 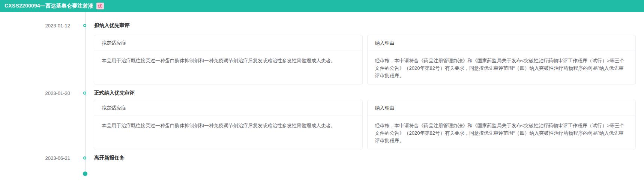 I want to click on timeline-item-date: 2023-06-21, so click(x=35, y=158).